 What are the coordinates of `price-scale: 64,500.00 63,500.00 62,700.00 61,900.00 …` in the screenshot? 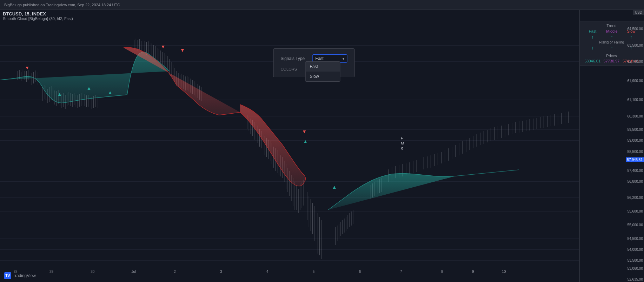 It's located at (612, 146).